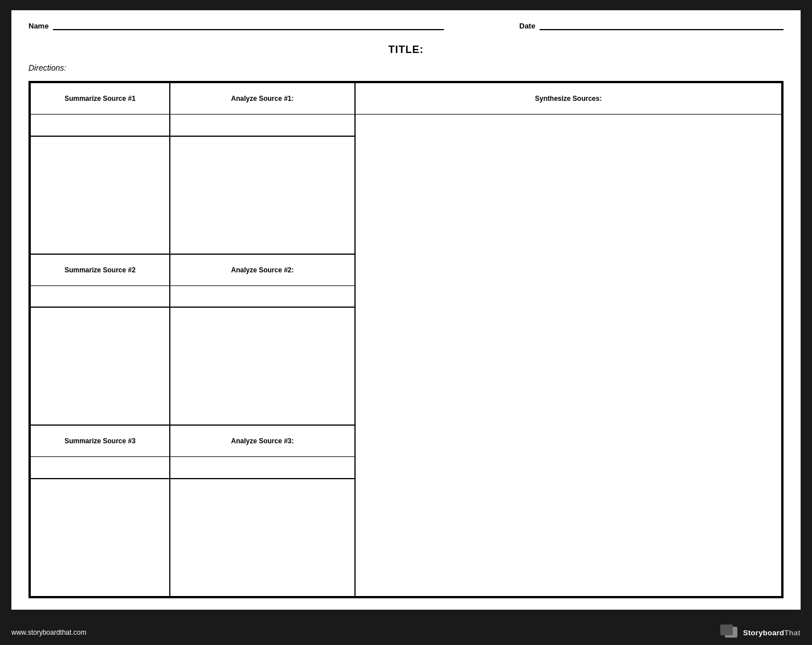 Image resolution: width=812 pixels, height=645 pixels. Describe the element at coordinates (406, 68) in the screenshot. I see `directions-row: Directions:` at that location.